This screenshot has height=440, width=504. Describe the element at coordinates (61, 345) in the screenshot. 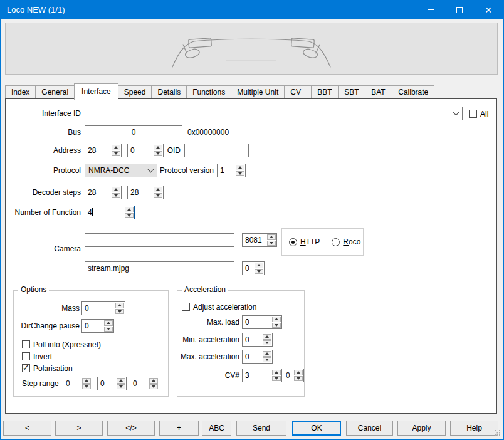

I see `poll-info-checkbox-row: Poll info (Xpressnet)` at that location.